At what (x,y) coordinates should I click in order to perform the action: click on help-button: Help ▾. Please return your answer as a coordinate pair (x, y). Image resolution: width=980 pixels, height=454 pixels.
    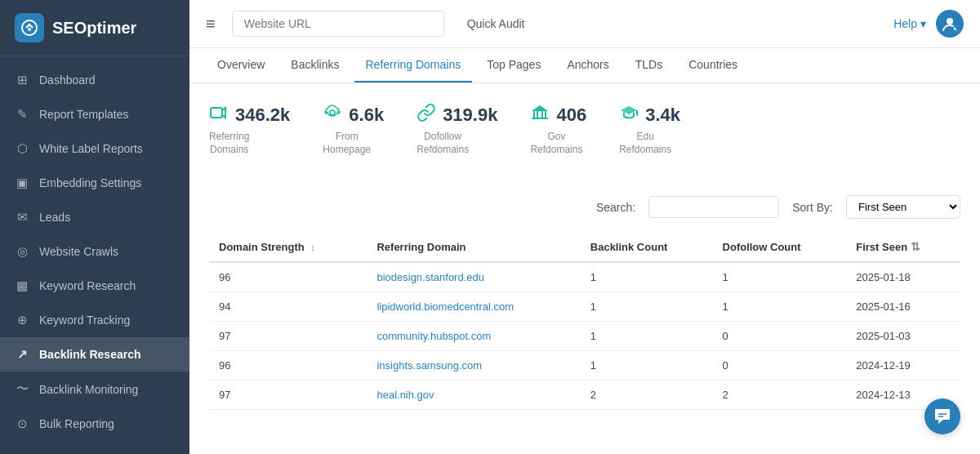
    Looking at the image, I should click on (910, 24).